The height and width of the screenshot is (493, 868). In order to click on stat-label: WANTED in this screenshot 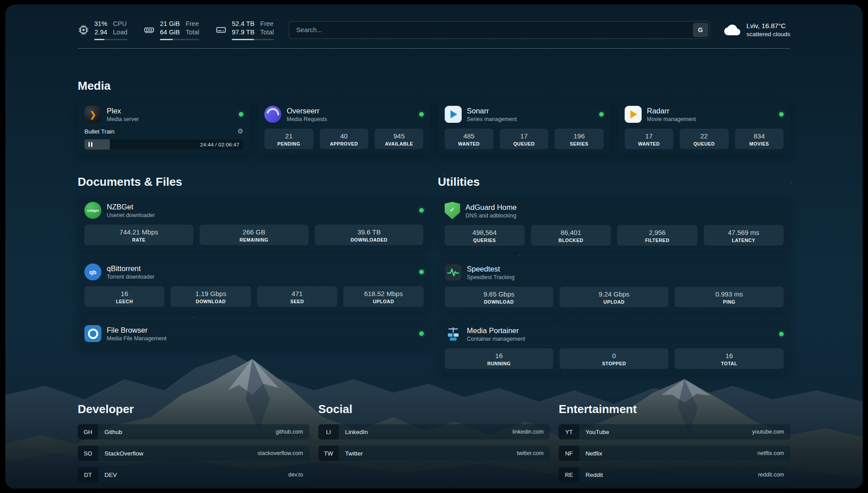, I will do `click(469, 144)`.